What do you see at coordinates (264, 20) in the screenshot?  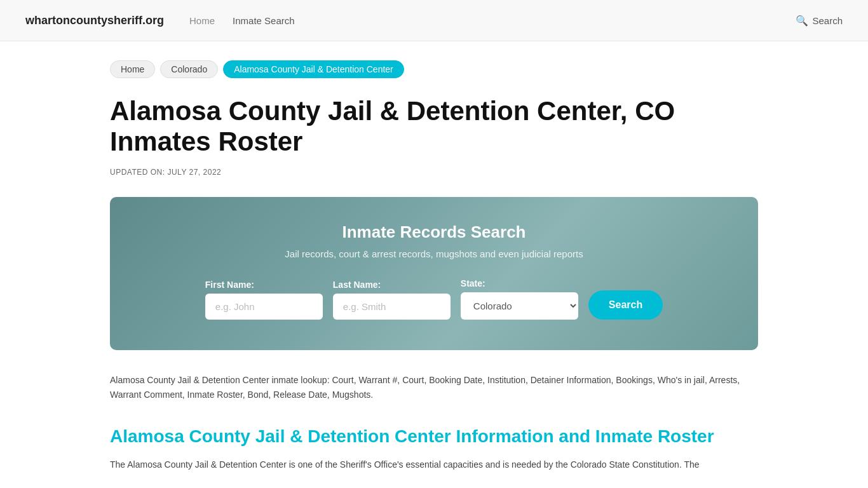 I see `nav-inmate-search: Inmate Search` at bounding box center [264, 20].